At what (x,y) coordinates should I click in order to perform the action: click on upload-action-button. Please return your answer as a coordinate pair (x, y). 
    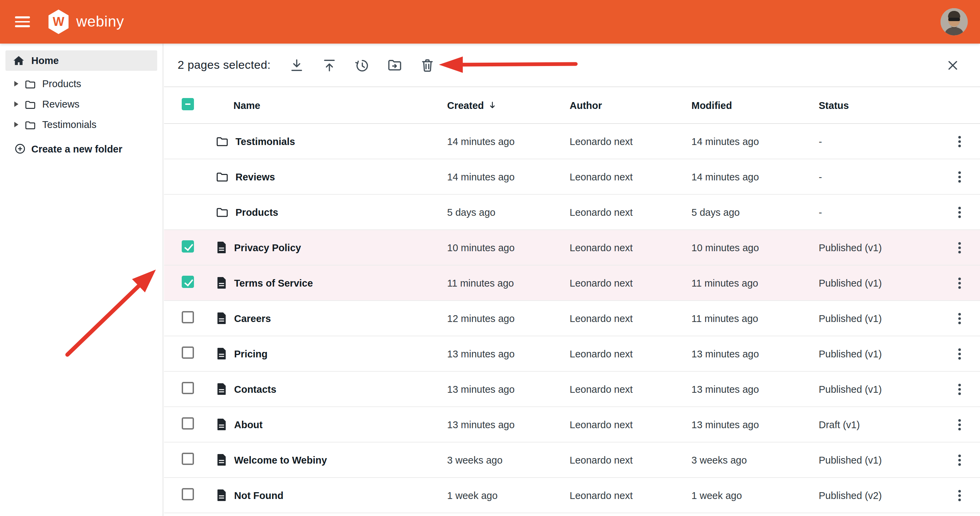
    Looking at the image, I should click on (329, 65).